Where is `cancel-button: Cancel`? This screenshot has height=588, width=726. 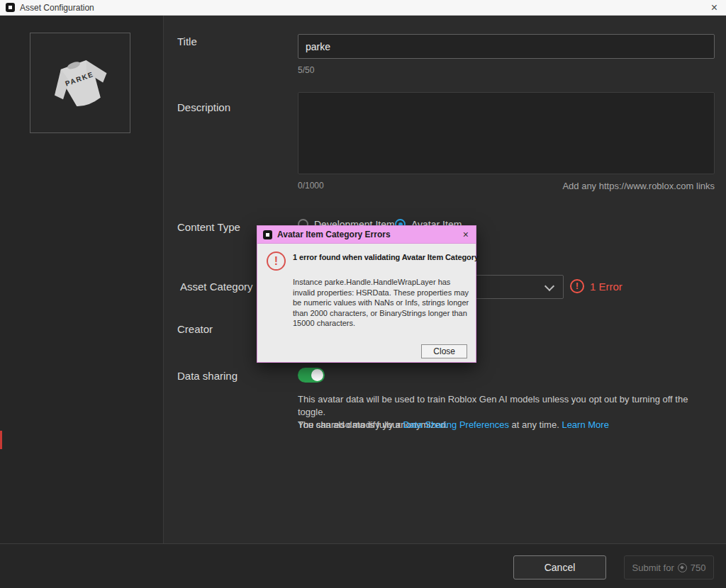 cancel-button: Cancel is located at coordinates (560, 567).